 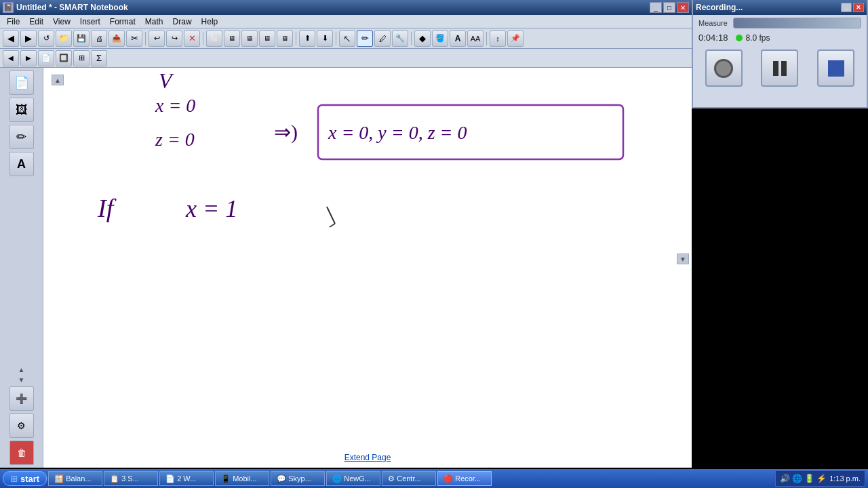 What do you see at coordinates (285, 39) in the screenshot?
I see `screen-button-5: 🖥` at bounding box center [285, 39].